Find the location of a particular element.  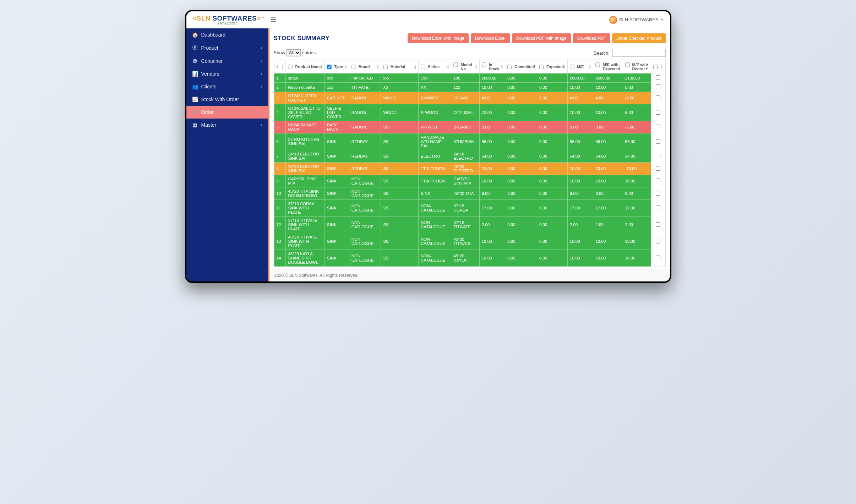

sidebar-item-dashboard: 🏠Dashboard is located at coordinates (227, 35).